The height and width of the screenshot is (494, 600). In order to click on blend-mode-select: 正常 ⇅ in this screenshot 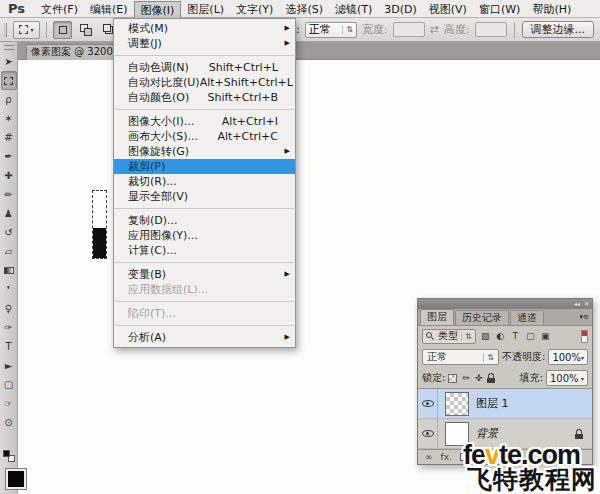, I will do `click(460, 357)`.